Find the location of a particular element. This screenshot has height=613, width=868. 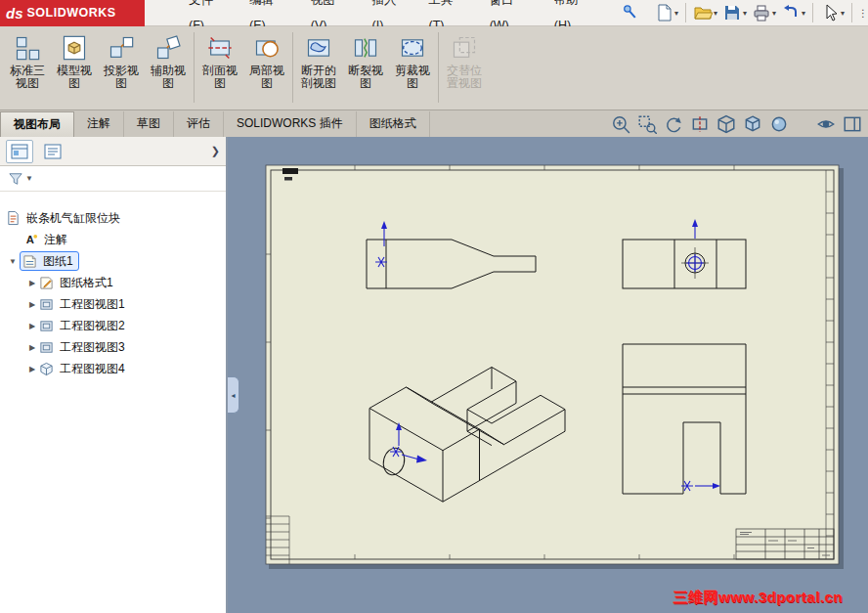

watermark-text: 三维网www.3dportal.cn is located at coordinates (759, 598).